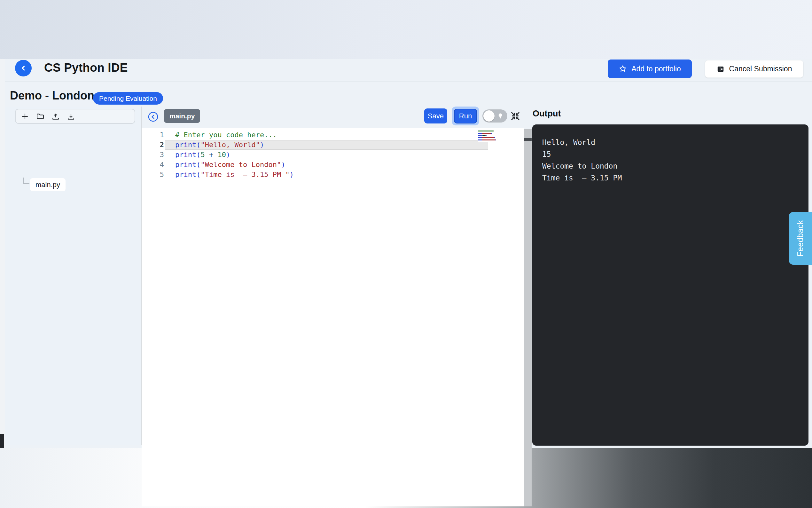 The image size is (812, 508). I want to click on folder-icon, so click(40, 116).